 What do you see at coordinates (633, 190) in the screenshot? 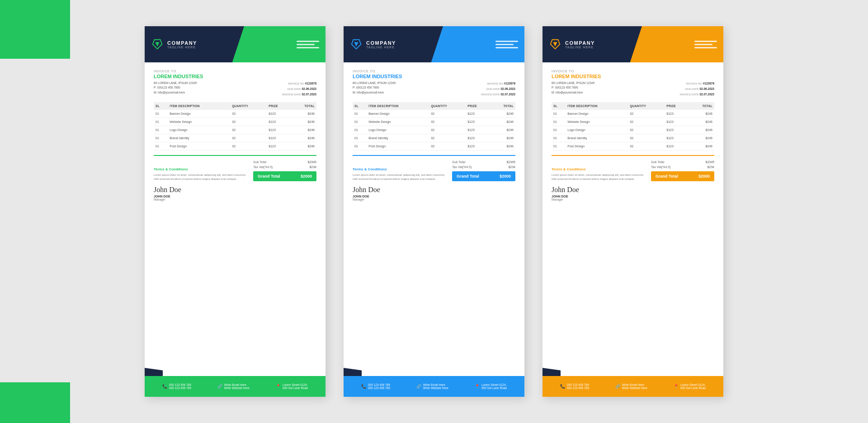
I see `signature-cursive-orange: John Doe` at bounding box center [633, 190].